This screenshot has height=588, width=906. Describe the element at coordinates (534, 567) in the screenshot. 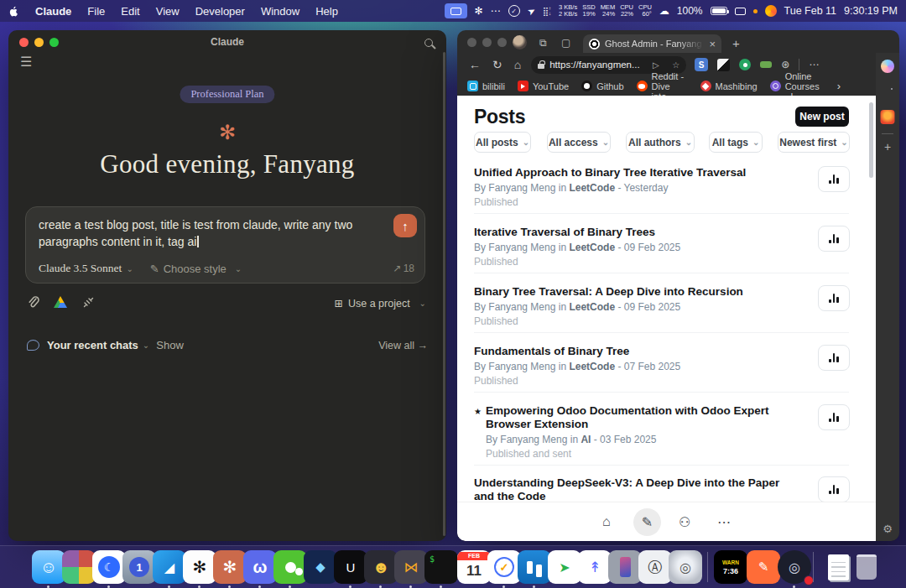

I see `dock-icon-trello` at that location.